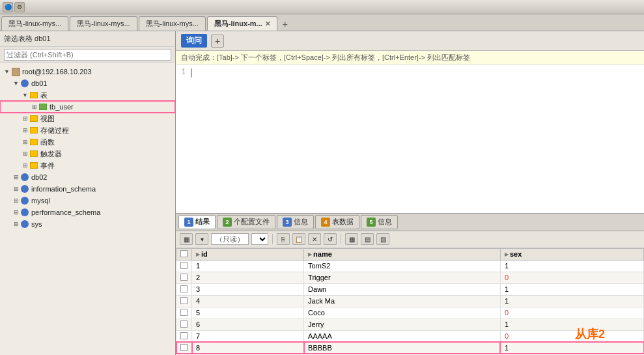 The width and height of the screenshot is (644, 355). Describe the element at coordinates (315, 239) in the screenshot. I see `delete-btn: ✕` at that location.